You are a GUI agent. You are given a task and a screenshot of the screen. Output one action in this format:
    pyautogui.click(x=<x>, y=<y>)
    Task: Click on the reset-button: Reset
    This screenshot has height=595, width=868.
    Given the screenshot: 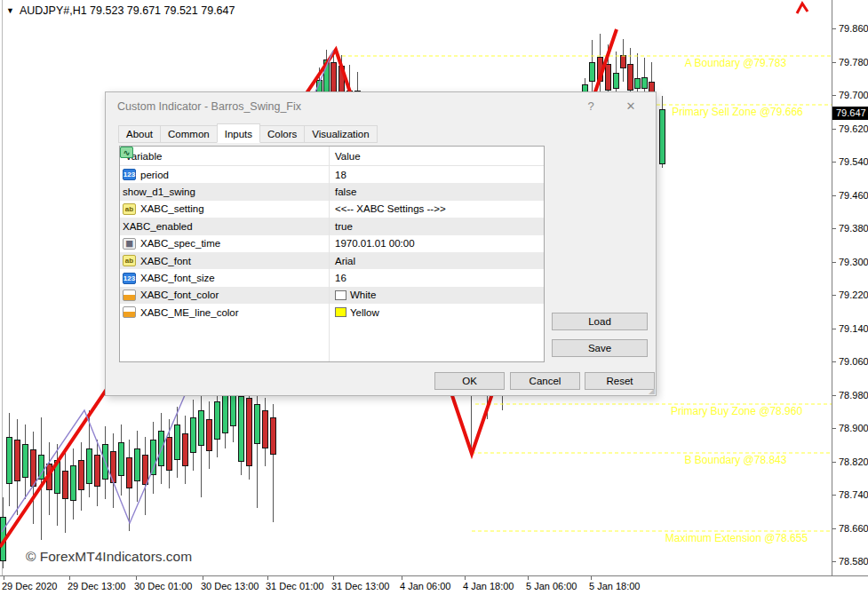 What is the action you would take?
    pyautogui.click(x=620, y=381)
    